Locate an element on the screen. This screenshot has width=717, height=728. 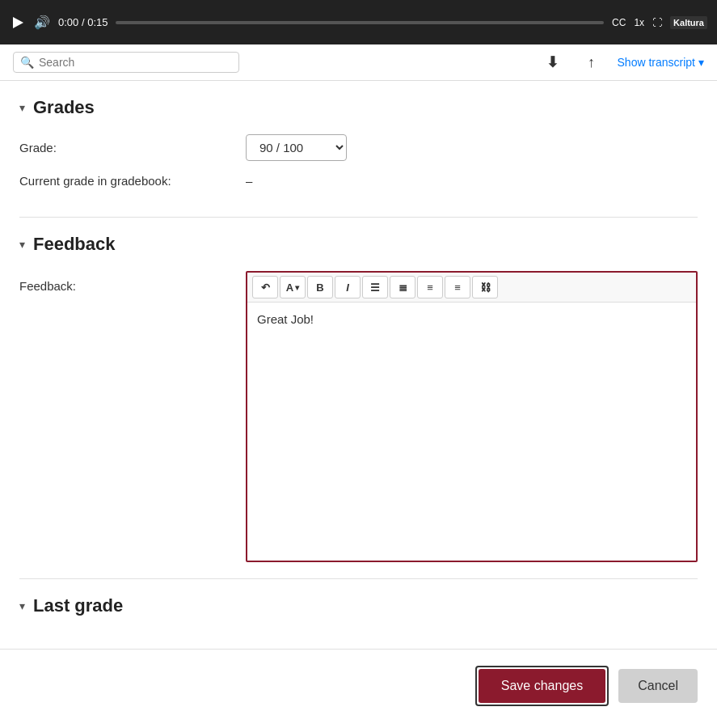
grades-title: Grades is located at coordinates (64, 108).